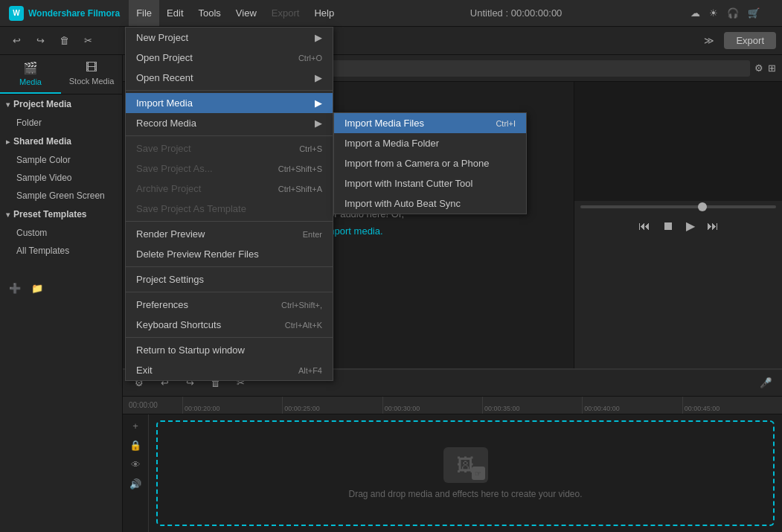  Describe the element at coordinates (466, 494) in the screenshot. I see `timeline-drop-text: Drag and drop media and effects here to …` at that location.